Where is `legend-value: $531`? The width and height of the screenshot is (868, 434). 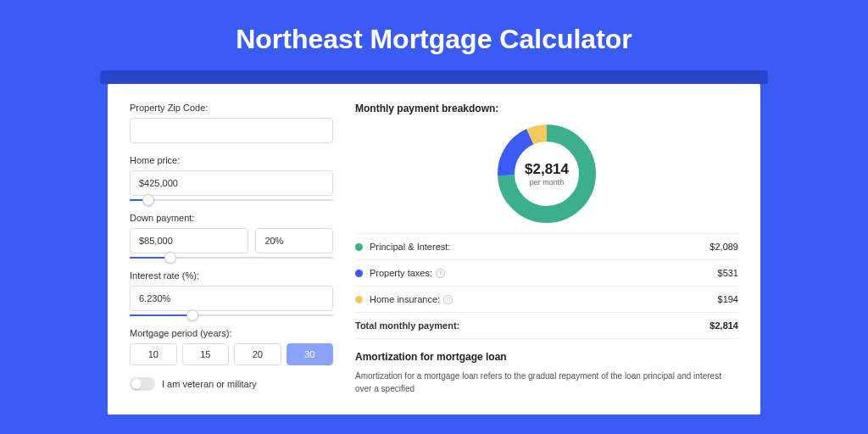
legend-value: $531 is located at coordinates (728, 273).